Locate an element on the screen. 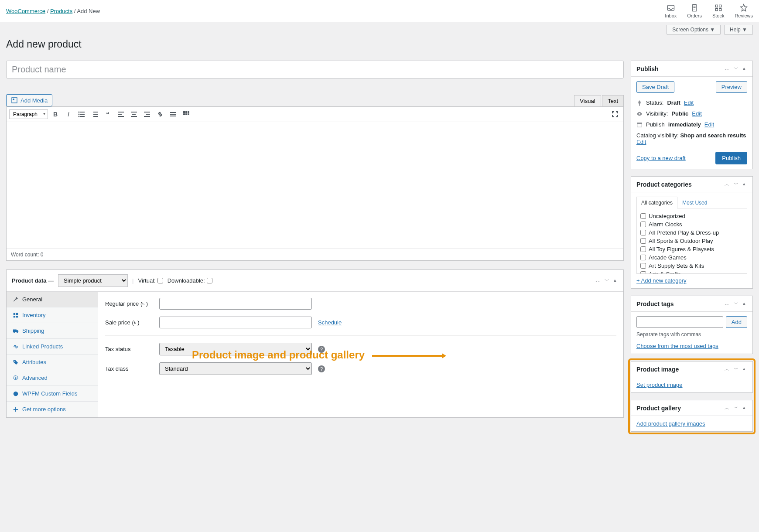 The width and height of the screenshot is (759, 532). edit-visibility-link: Edit is located at coordinates (697, 113).